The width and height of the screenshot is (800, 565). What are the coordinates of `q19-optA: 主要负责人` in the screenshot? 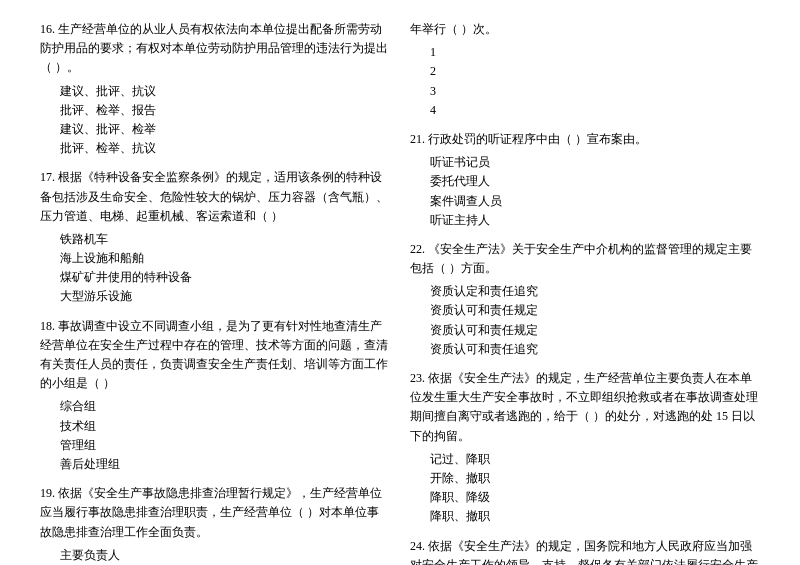 It's located at (225, 556).